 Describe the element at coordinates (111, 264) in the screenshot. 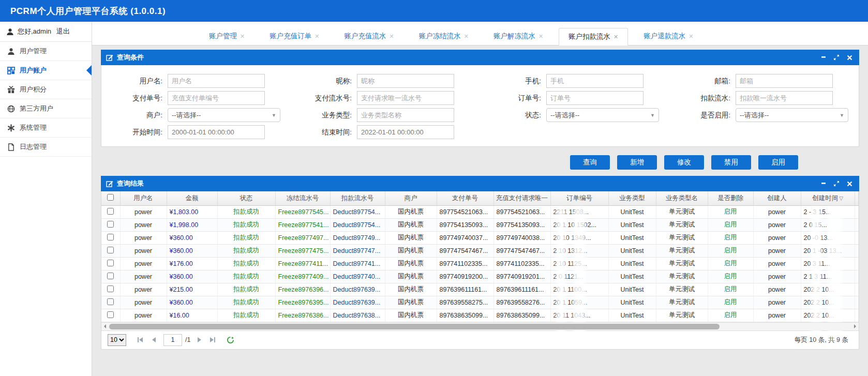

I see `row-checkbox-cell` at that location.